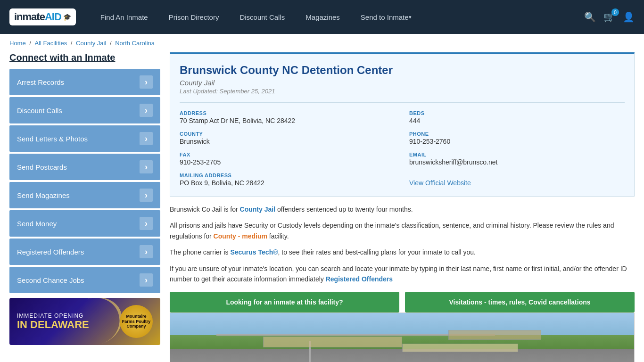  I want to click on county-value: Brunswick, so click(288, 141).